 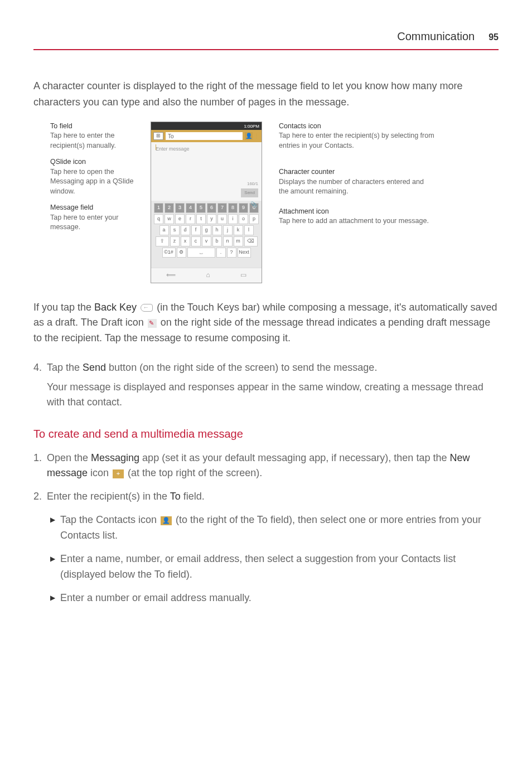 What do you see at coordinates (266, 94) in the screenshot?
I see `intro-paragraph: A character counter is displayed to the …` at bounding box center [266, 94].